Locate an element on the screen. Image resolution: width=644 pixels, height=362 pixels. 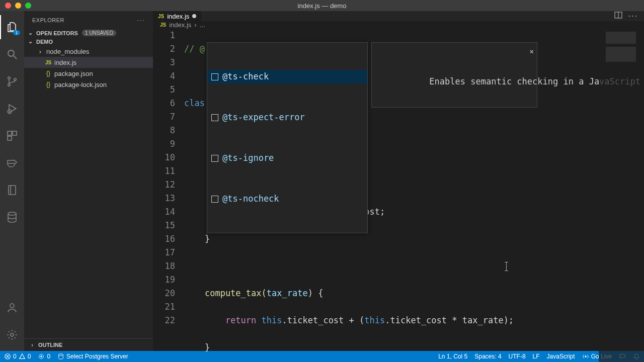
text-cursor-icon is located at coordinates (506, 266).